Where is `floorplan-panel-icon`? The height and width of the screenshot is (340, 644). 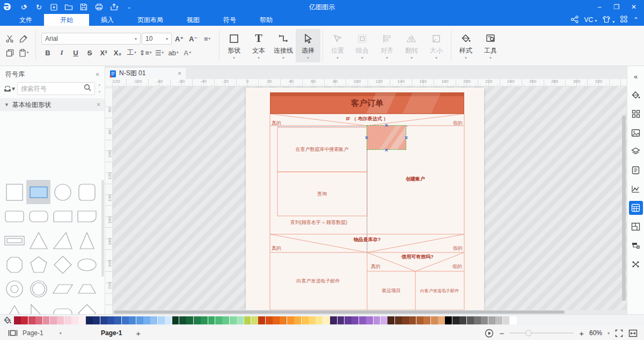 floorplan-panel-icon is located at coordinates (636, 227).